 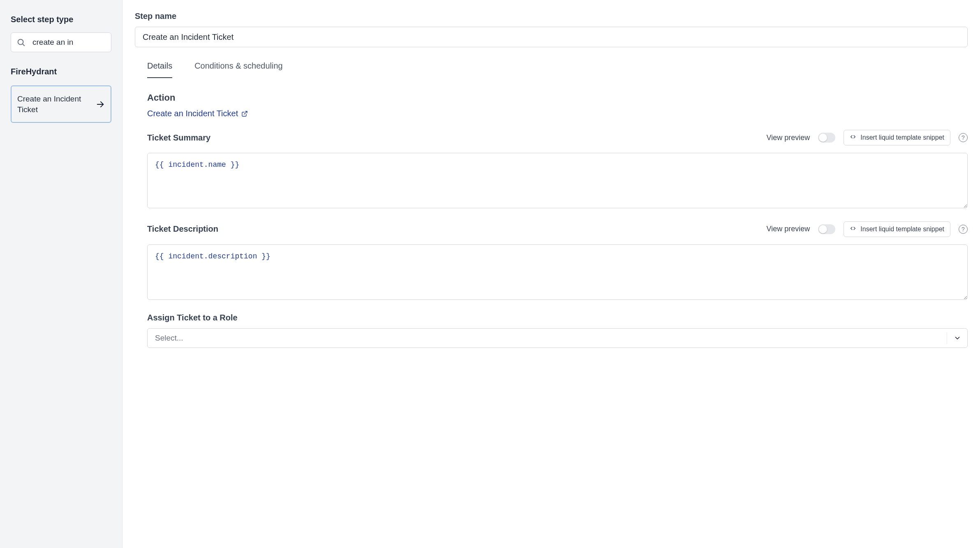 What do you see at coordinates (557, 181) in the screenshot?
I see `ticket-summary-textarea` at bounding box center [557, 181].